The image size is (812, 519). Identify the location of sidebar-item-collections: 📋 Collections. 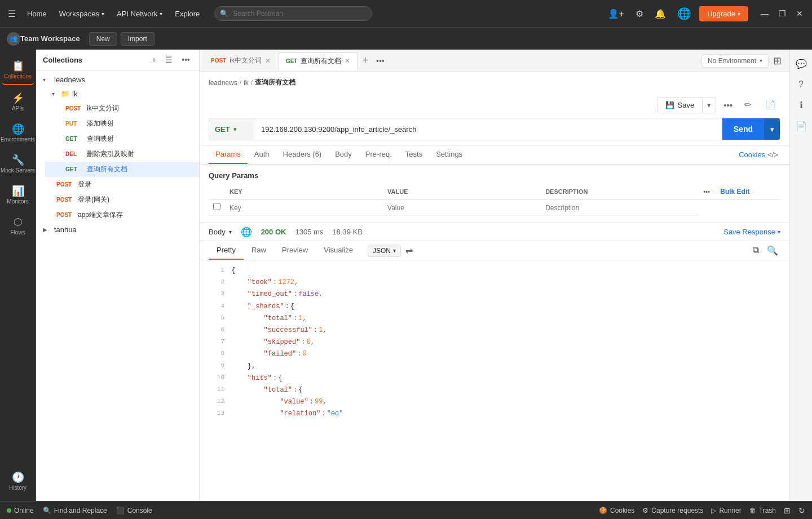
(18, 70).